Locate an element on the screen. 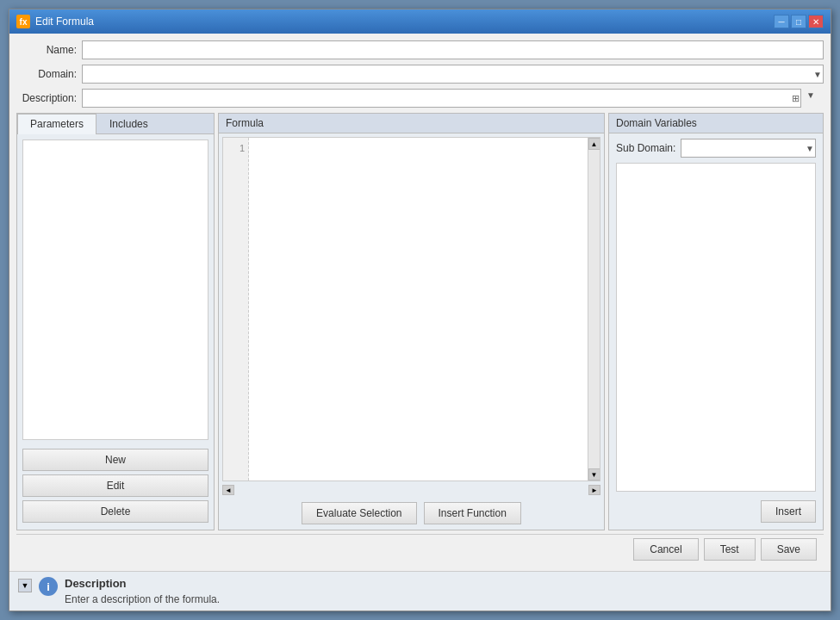  description-dropdown-wrapper: ▼ is located at coordinates (815, 98).